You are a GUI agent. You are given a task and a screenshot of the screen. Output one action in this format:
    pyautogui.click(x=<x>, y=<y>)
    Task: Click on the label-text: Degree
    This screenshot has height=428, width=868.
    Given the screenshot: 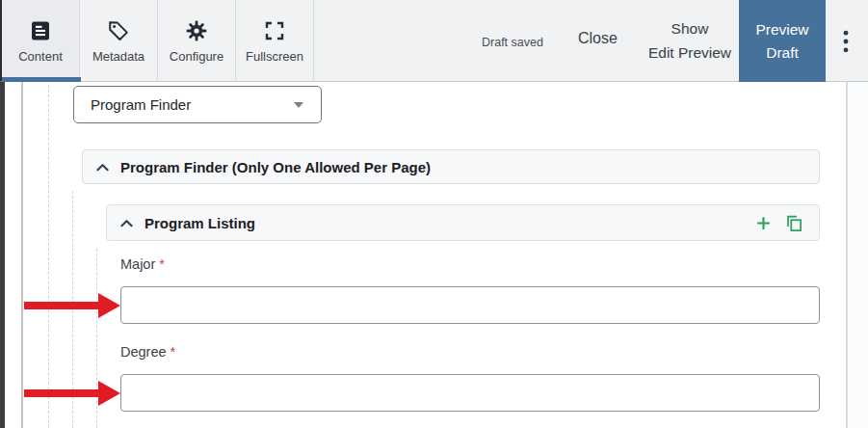 What is the action you would take?
    pyautogui.click(x=144, y=352)
    